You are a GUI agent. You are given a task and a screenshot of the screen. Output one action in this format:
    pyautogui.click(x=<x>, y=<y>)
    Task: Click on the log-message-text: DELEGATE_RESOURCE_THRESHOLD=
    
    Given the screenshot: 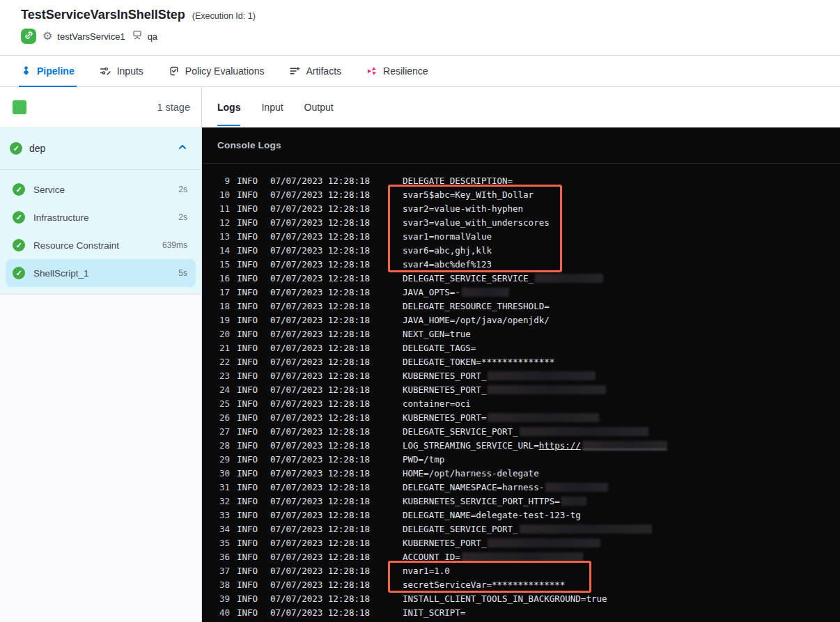 What is the action you would take?
    pyautogui.click(x=476, y=306)
    